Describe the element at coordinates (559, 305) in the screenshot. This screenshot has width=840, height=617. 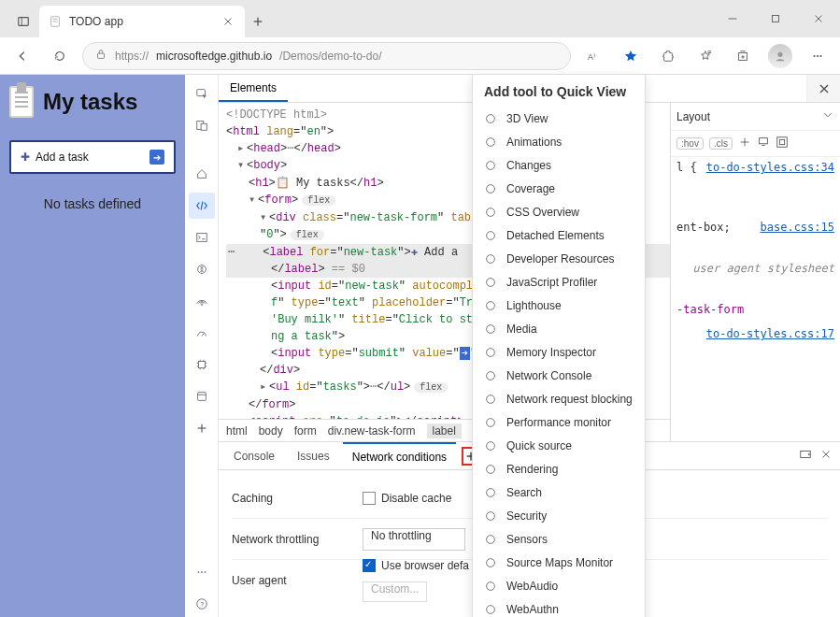
I see `popup-item-lighthouse: Lighthouse` at that location.